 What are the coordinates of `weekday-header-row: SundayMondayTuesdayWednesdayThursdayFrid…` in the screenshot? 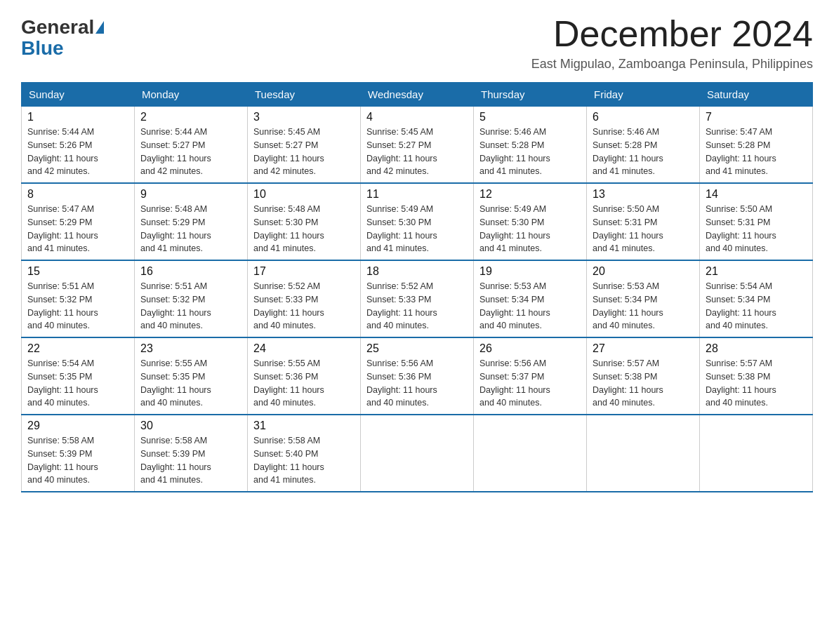 It's located at (417, 95).